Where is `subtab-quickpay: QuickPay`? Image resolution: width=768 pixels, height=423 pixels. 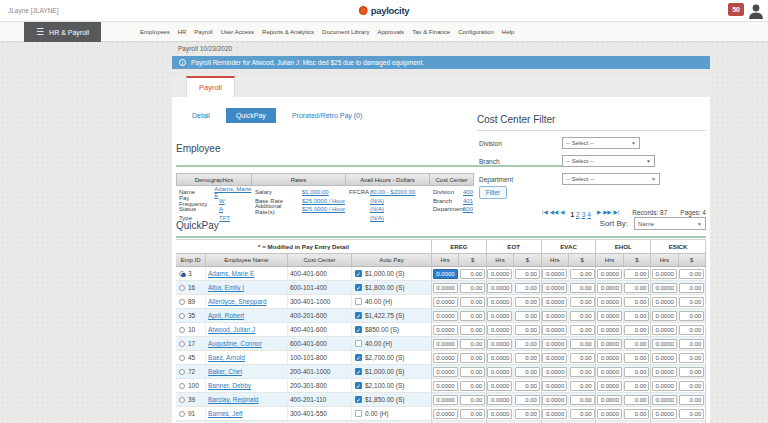 subtab-quickpay: QuickPay is located at coordinates (251, 116).